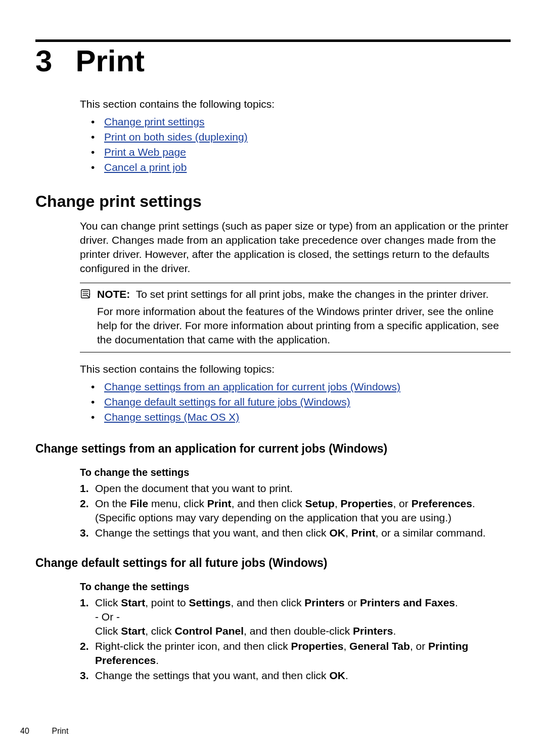 The width and height of the screenshot is (546, 756). What do you see at coordinates (273, 40) in the screenshot?
I see `header-rule` at bounding box center [273, 40].